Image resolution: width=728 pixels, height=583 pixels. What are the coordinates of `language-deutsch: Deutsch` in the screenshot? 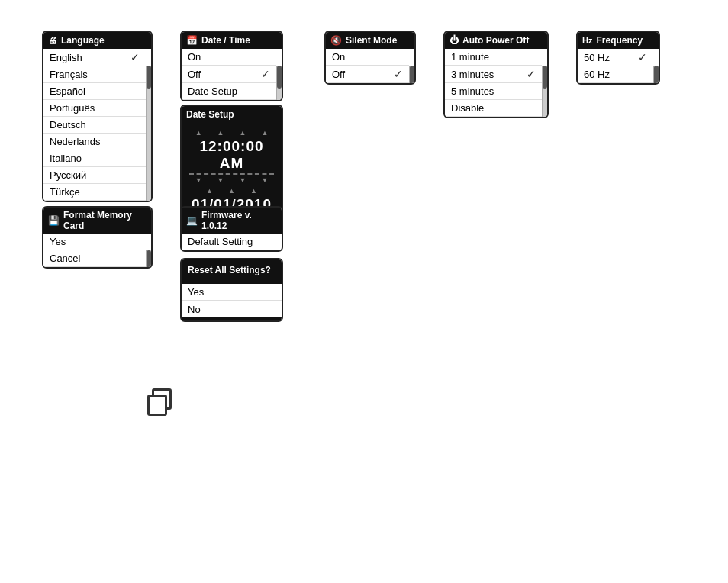 It's located at (95, 125).